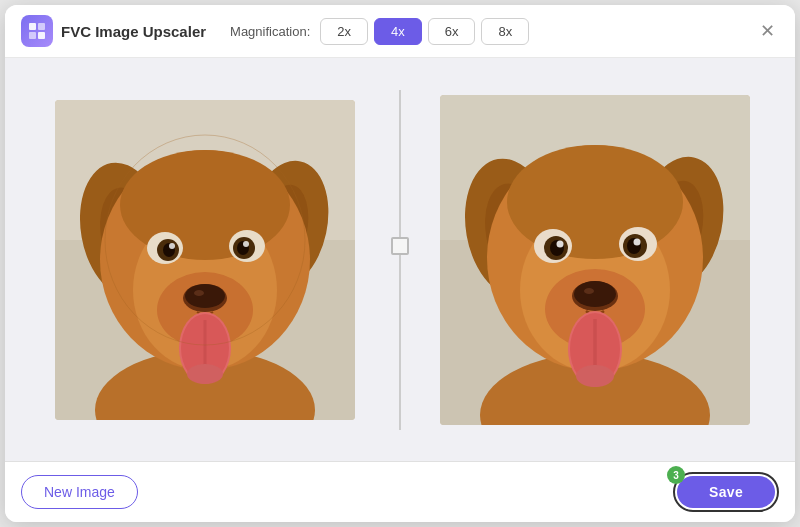 Image resolution: width=800 pixels, height=527 pixels. Describe the element at coordinates (505, 32) in the screenshot. I see `mag-8x-button: 8x` at that location.